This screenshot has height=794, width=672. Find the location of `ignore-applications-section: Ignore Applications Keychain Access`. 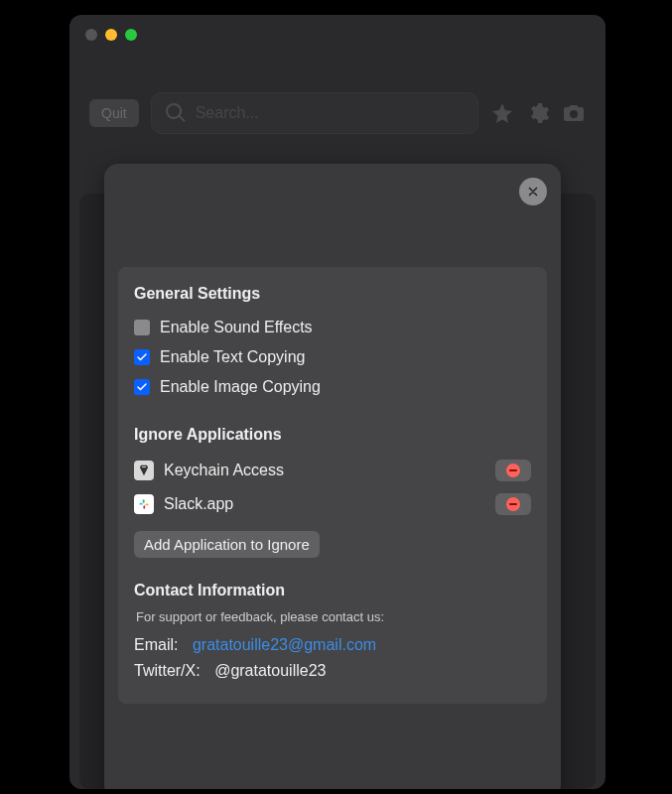

ignore-applications-section: Ignore Applications Keychain Access is located at coordinates (333, 492).